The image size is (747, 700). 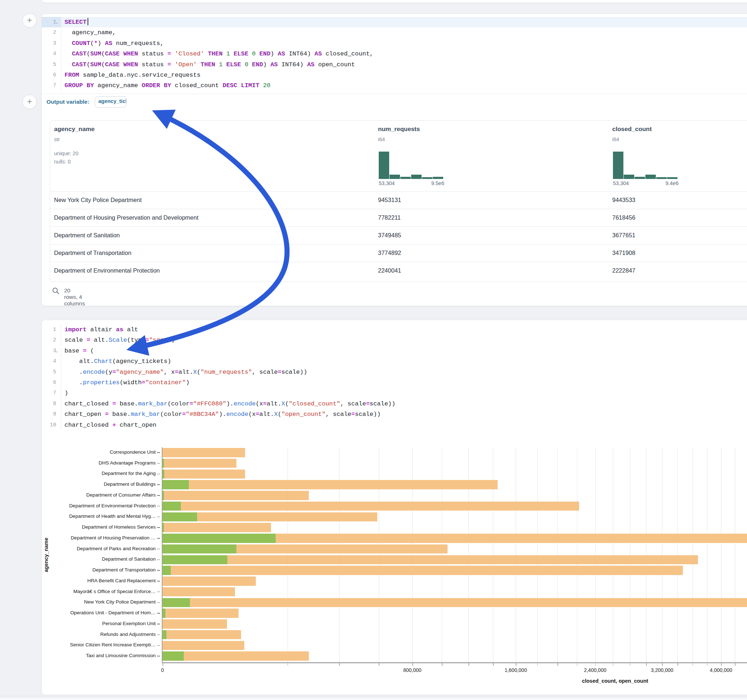 What do you see at coordinates (162, 670) in the screenshot?
I see `x-tick-label: 0` at bounding box center [162, 670].